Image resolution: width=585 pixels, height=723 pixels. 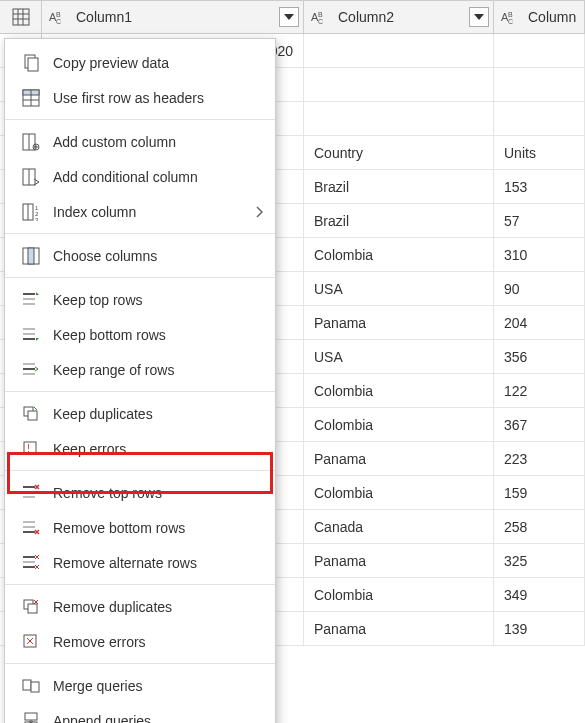 I want to click on cell: Country, so click(x=399, y=152).